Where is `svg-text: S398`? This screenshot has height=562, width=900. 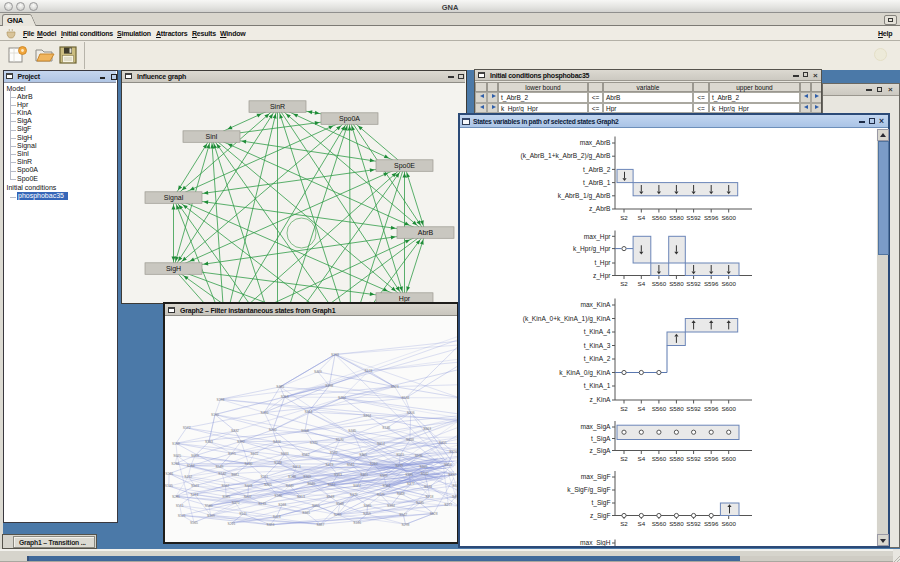 svg-text: S398 is located at coordinates (329, 386).